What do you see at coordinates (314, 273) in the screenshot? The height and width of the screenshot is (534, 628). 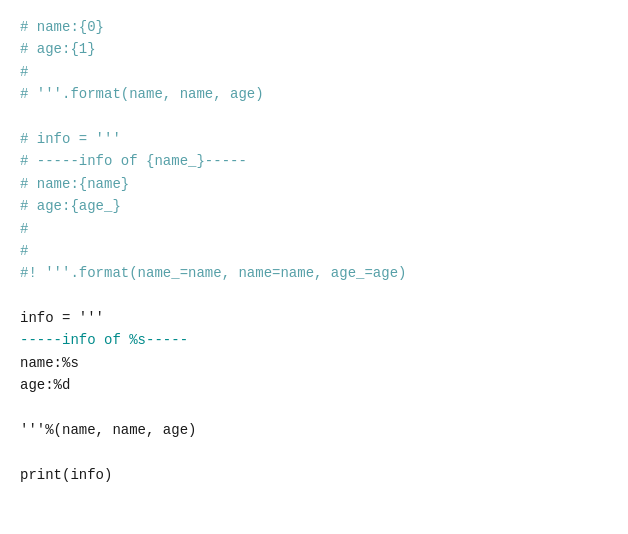 I see `code-line: #! '''.format(name_=name, name=name, age…` at bounding box center [314, 273].